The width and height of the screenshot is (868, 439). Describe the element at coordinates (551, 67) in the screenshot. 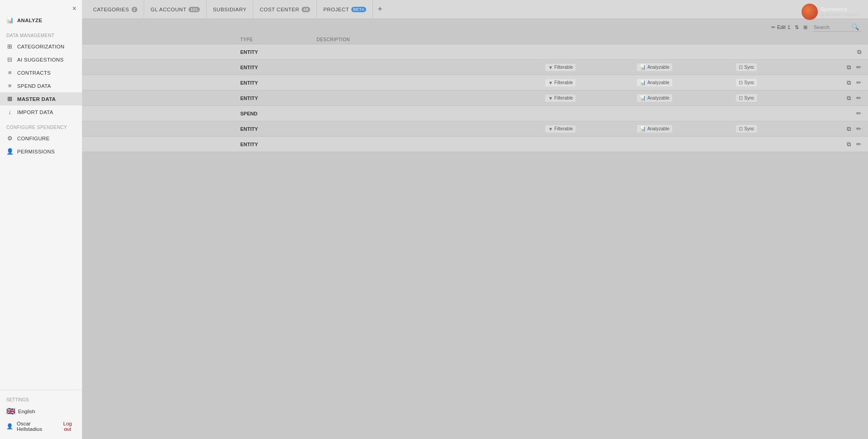

I see `filter-badge-icon: ▼` at that location.